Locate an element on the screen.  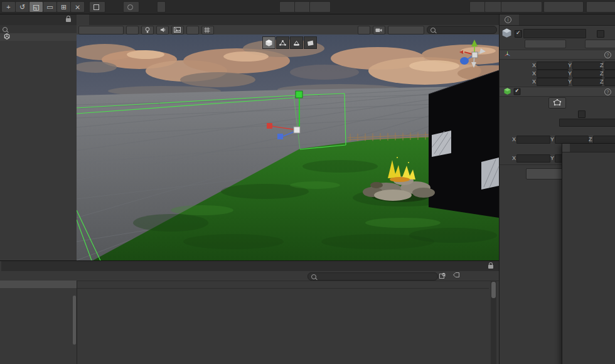
axis-z-cone is located at coordinates (464, 61).